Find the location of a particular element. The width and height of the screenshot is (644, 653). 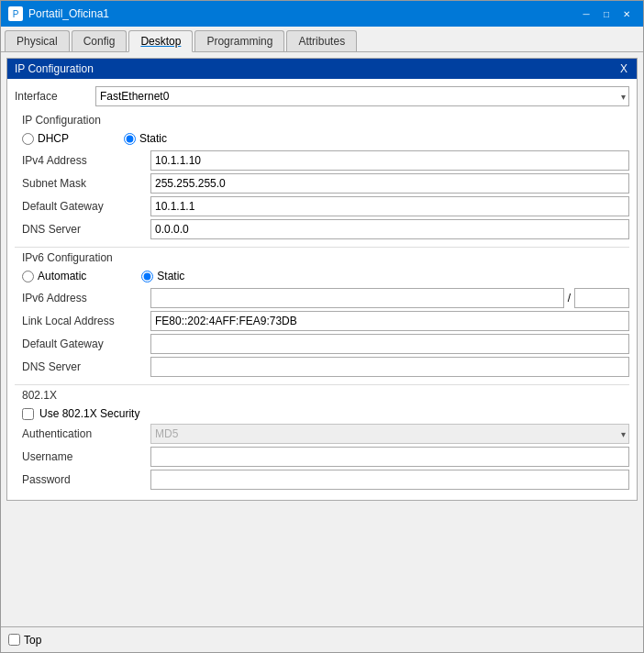

link-local-input is located at coordinates (390, 321).